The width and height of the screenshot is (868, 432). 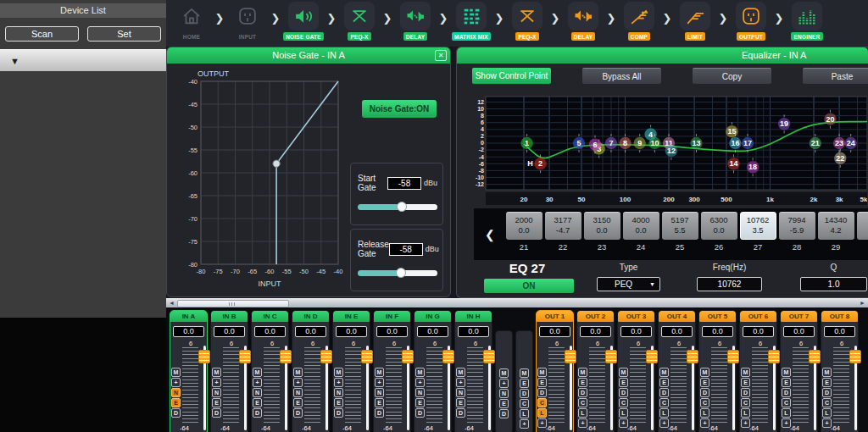 I want to click on master-button-L: L, so click(x=524, y=413).